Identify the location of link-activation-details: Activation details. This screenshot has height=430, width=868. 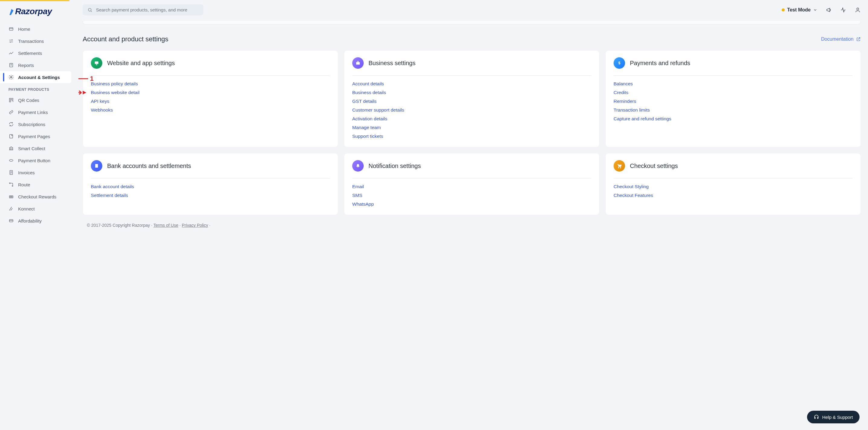
(472, 119).